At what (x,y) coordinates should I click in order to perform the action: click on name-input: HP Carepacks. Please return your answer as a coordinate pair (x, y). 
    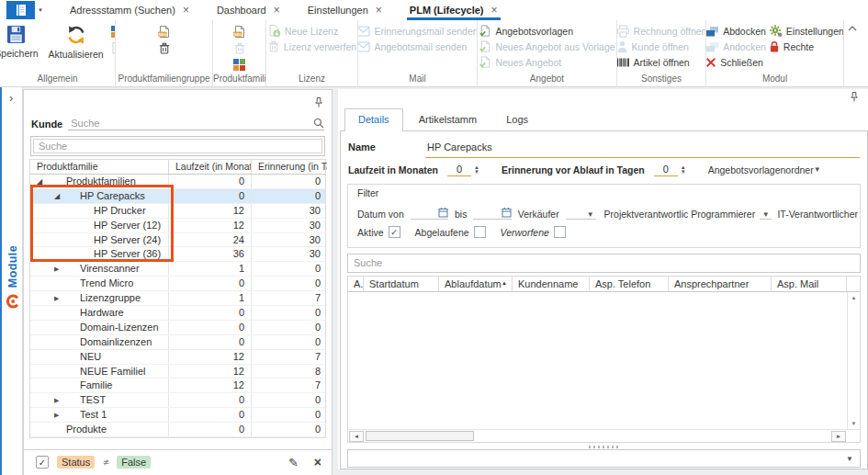
    Looking at the image, I should click on (643, 149).